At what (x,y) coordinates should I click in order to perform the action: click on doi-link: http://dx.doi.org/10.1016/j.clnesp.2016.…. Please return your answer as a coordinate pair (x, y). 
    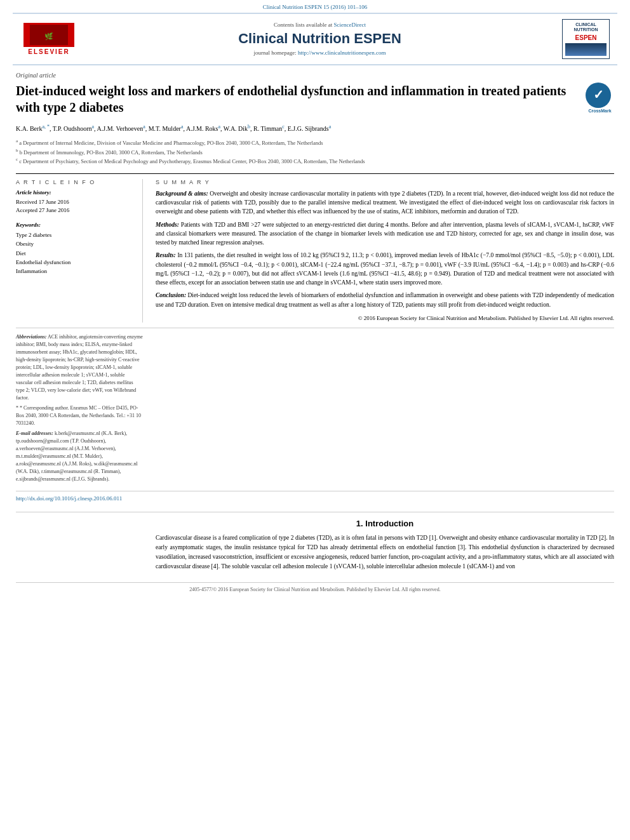
    Looking at the image, I should click on (315, 498).